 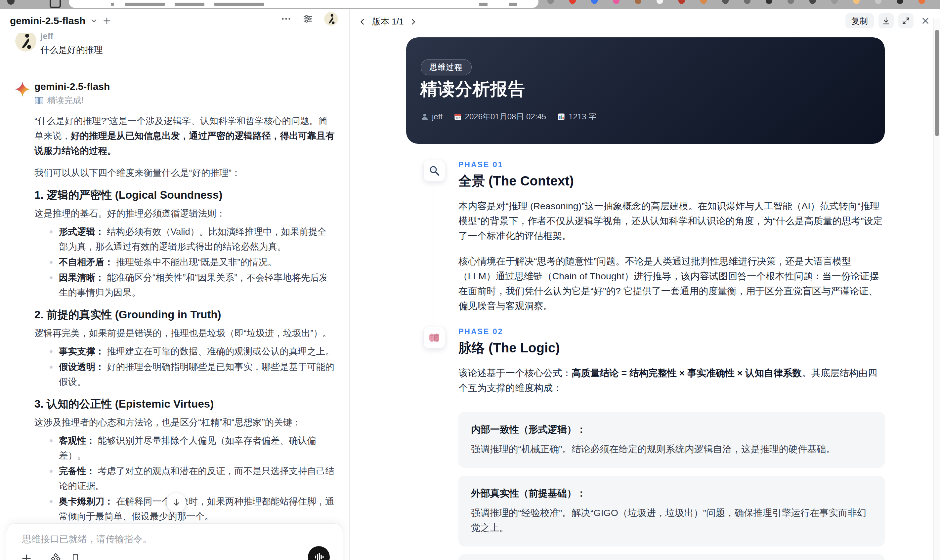 What do you see at coordinates (191, 239) in the screenshot?
I see `list-item: 形式逻辑： 结构必须有效（Valid）。比如演绎推理中，如果前提全部为真，那么通…` at bounding box center [191, 239].